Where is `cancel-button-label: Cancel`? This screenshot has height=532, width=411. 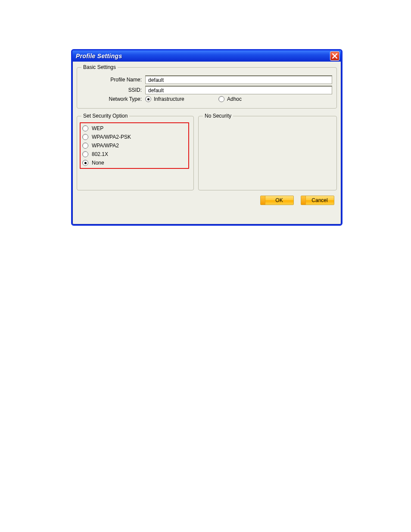 cancel-button-label: Cancel is located at coordinates (320, 200).